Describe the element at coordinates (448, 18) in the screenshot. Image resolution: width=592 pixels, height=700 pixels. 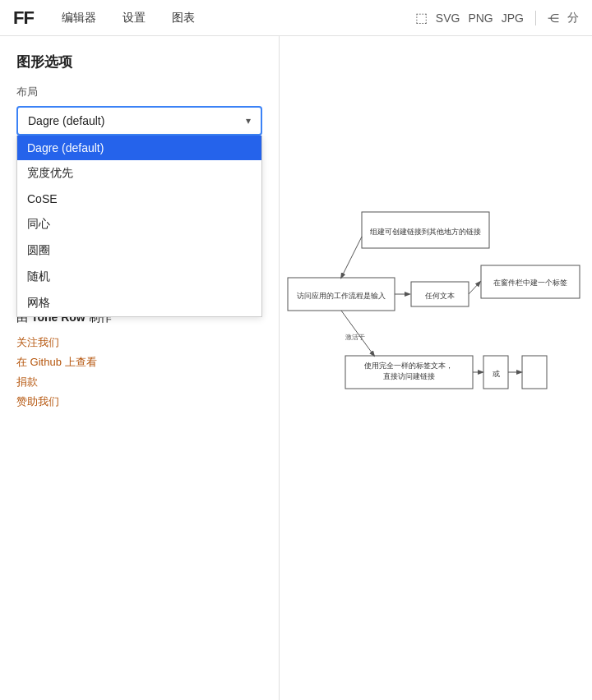
I see `svg-button: SVG` at that location.